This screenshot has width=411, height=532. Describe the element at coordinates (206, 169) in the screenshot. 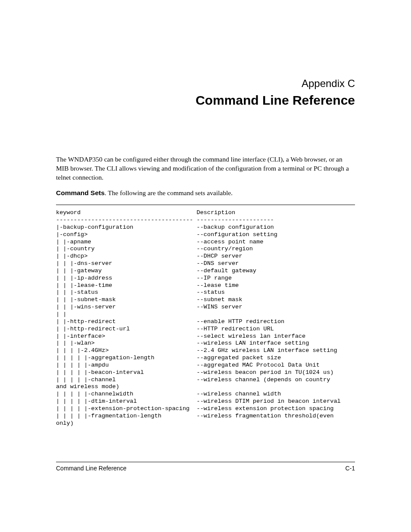

I see `intro-paragraph-1: The WNDAP350 can be configured either th…` at that location.